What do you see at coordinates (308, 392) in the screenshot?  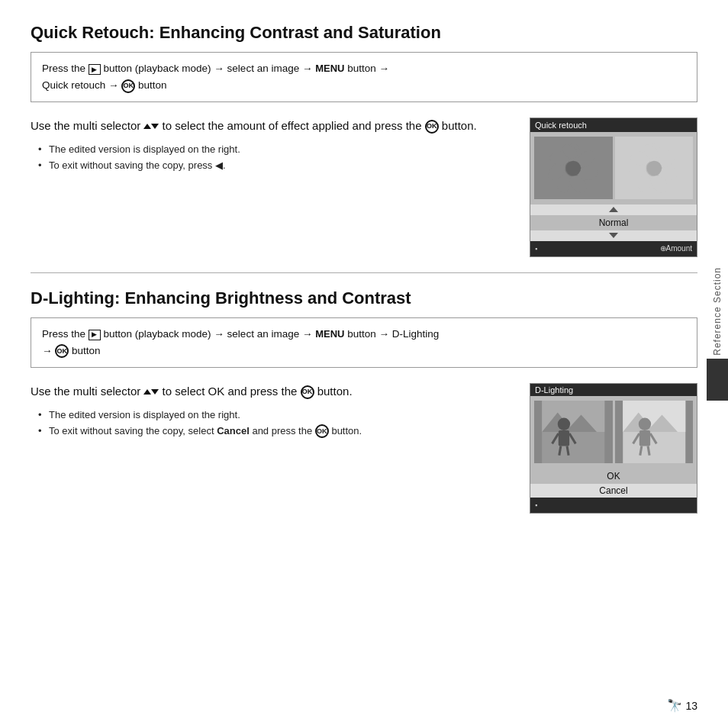 I see `ok-circle-inline2: OK` at bounding box center [308, 392].